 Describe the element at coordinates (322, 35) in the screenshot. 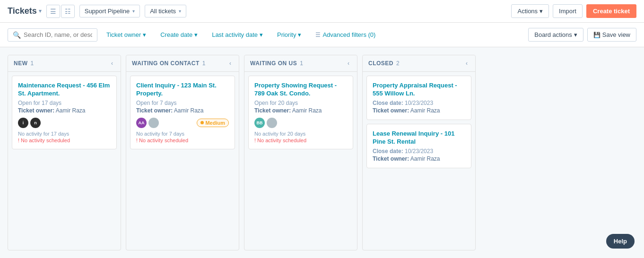

I see `filter-bar: 🔍 Ticket owner ▾ Create date ▾ Last acti…` at that location.